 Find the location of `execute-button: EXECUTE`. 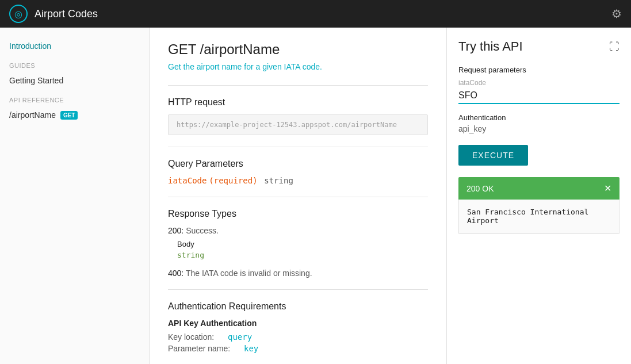

execute-button: EXECUTE is located at coordinates (494, 155).